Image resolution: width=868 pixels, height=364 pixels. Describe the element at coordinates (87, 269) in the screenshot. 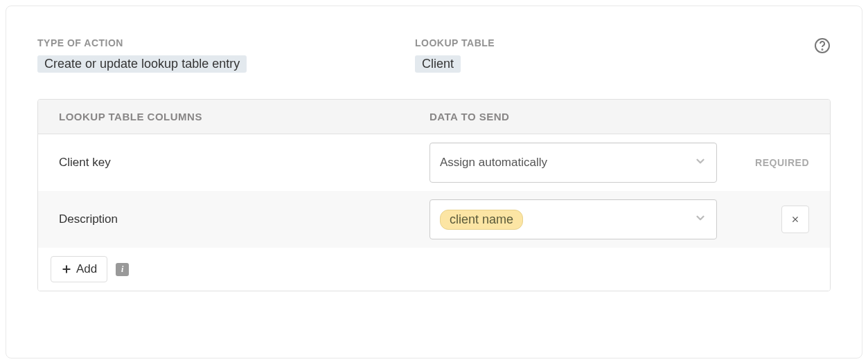

I see `add-button-label: Add` at that location.